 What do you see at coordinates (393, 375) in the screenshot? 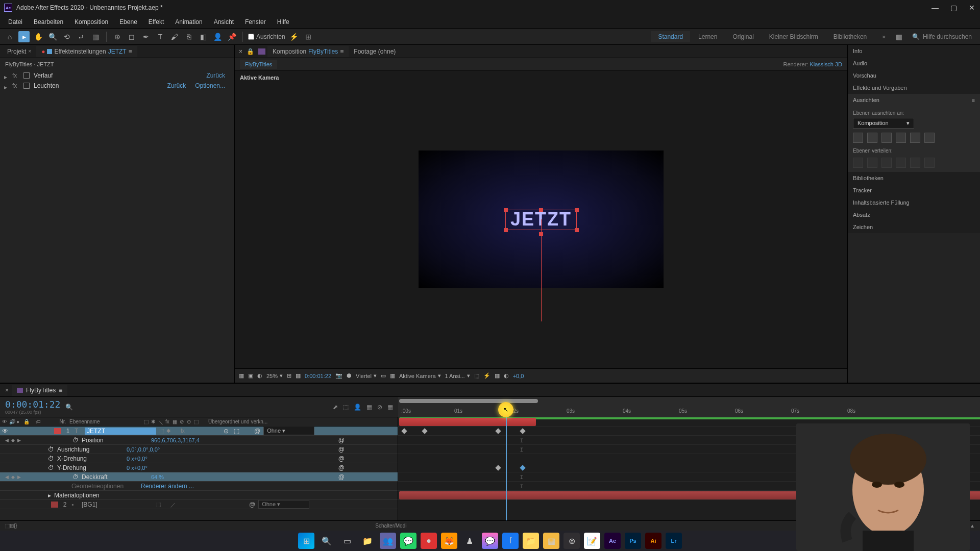
I see `grid-toggle: ▦` at bounding box center [393, 375].